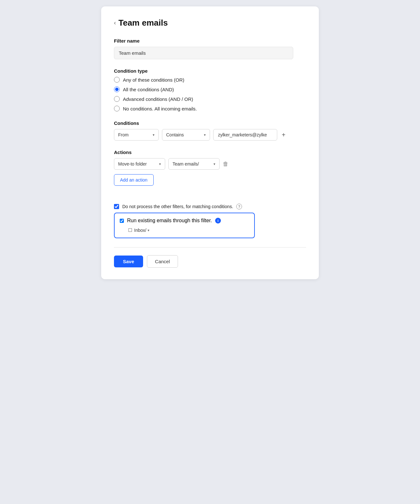 The height and width of the screenshot is (504, 420). I want to click on actions-section: Actions Move-to folder ▾ Team emails/ ▾ …, so click(210, 172).